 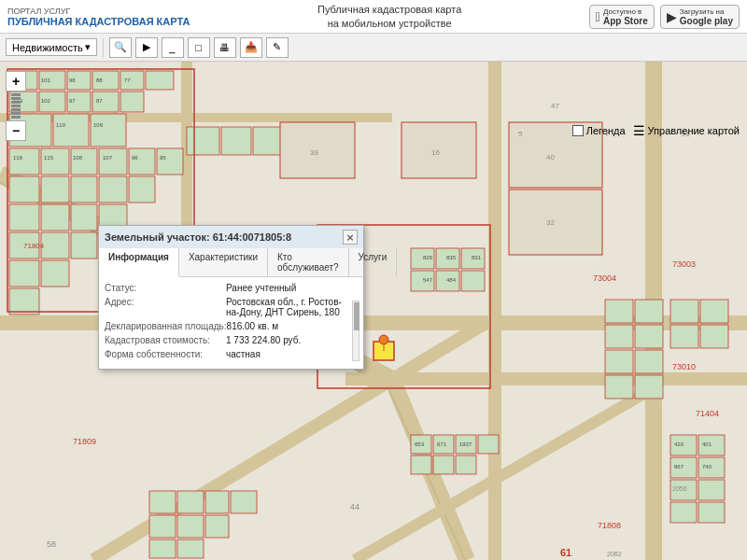 I want to click on zoom-controls: + −, so click(x=16, y=106).